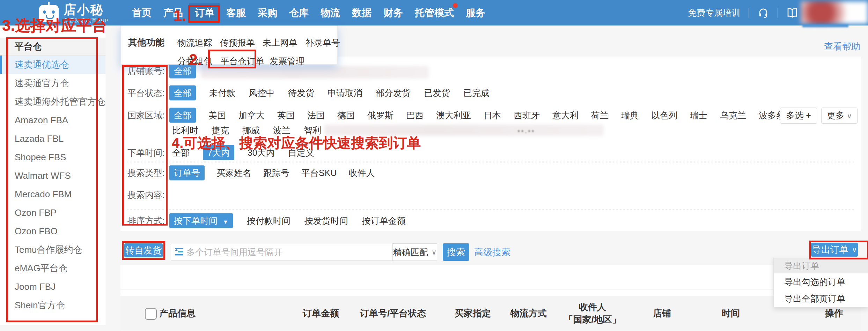 The width and height of the screenshot is (868, 331). Describe the element at coordinates (699, 115) in the screenshot. I see `country-option-switzerland: 瑞士` at that location.